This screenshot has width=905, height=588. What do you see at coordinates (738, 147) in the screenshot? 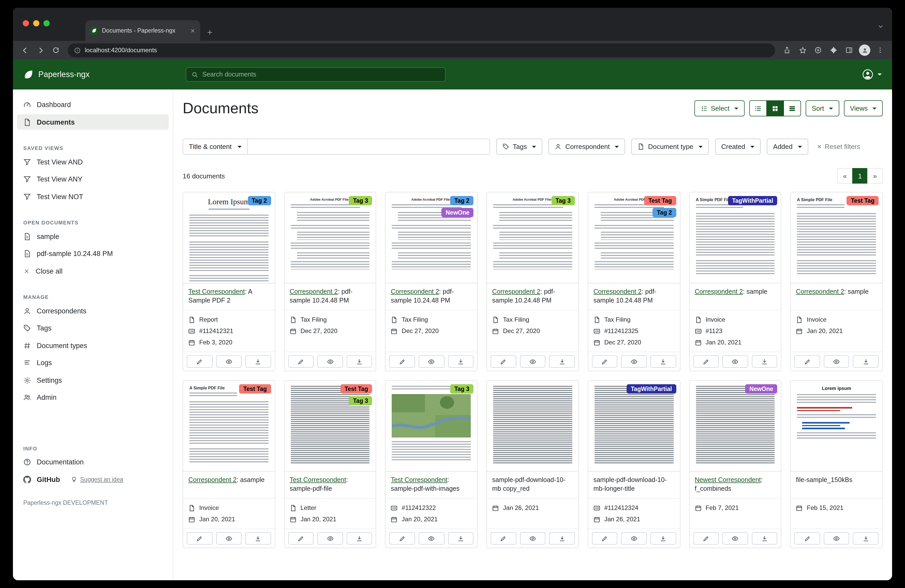
I see `filter-created-button: Created` at bounding box center [738, 147].